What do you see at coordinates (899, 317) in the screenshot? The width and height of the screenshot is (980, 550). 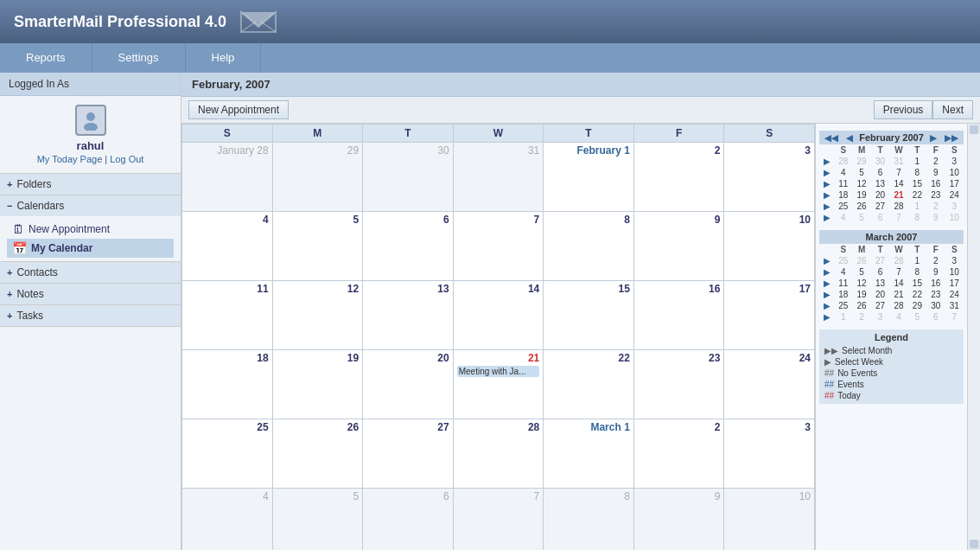 I see `mini-mar-d38: 4` at bounding box center [899, 317].